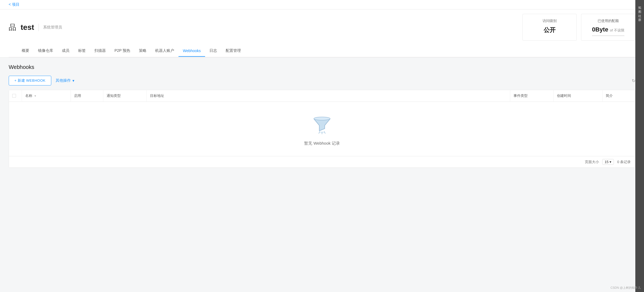 This screenshot has height=292, width=644. I want to click on nav-tab-策略: 策略, so click(143, 51).